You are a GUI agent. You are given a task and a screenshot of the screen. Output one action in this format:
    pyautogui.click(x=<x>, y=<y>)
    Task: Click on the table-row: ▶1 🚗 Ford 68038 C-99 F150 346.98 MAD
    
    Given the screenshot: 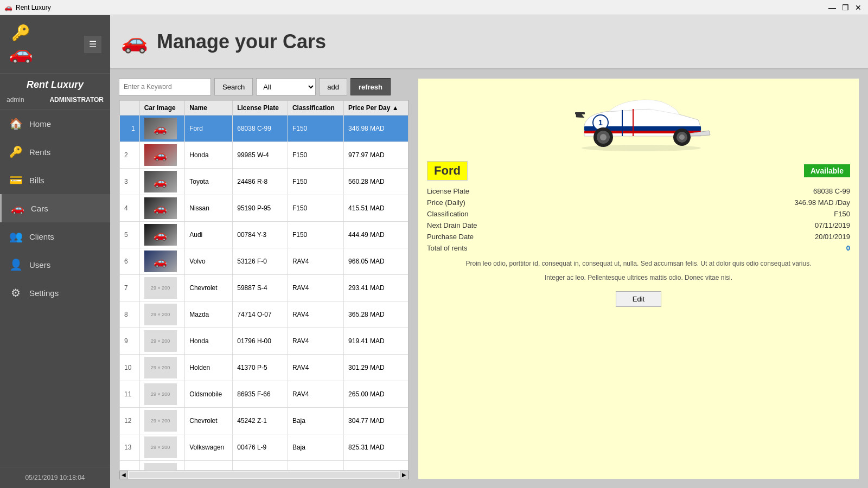 What is the action you would take?
    pyautogui.click(x=264, y=129)
    